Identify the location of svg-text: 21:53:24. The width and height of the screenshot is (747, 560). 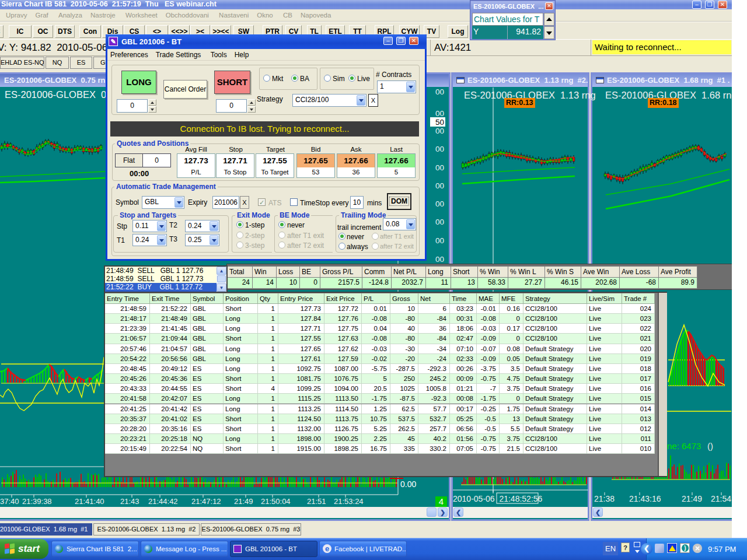
(349, 502).